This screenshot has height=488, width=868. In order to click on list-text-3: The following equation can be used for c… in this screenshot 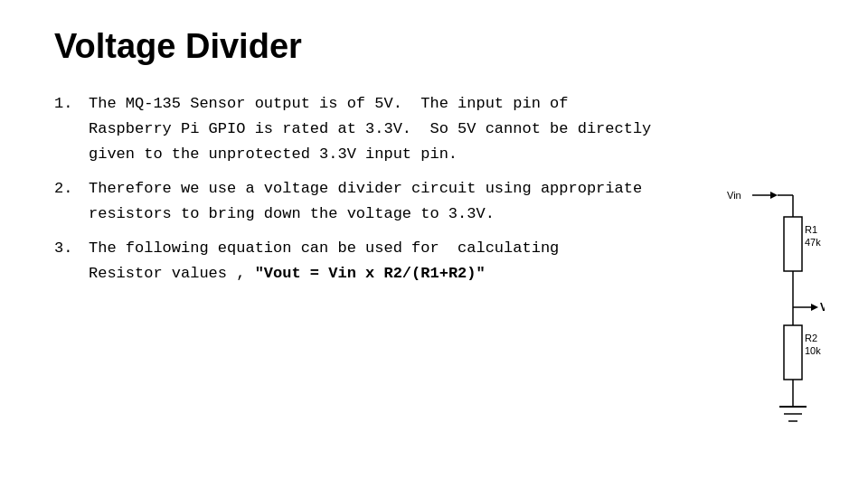, I will do `click(456, 261)`.